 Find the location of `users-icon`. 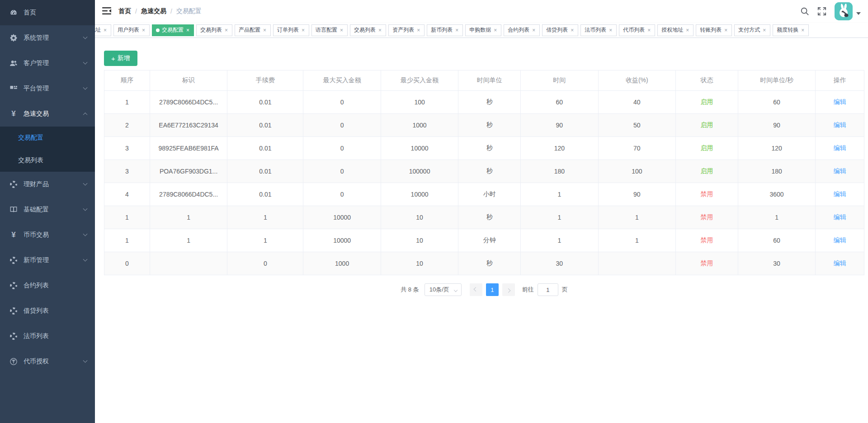

users-icon is located at coordinates (14, 63).